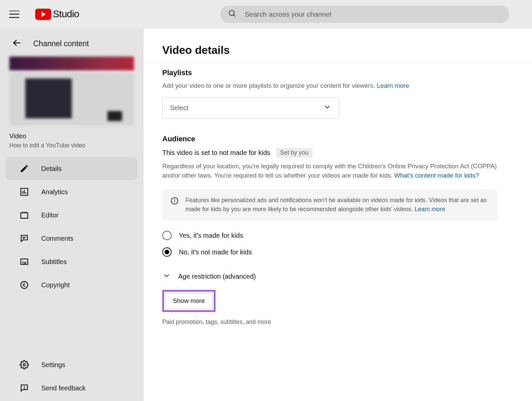  What do you see at coordinates (72, 142) in the screenshot?
I see `video-info: Video How to edit a YouTube video` at bounding box center [72, 142].